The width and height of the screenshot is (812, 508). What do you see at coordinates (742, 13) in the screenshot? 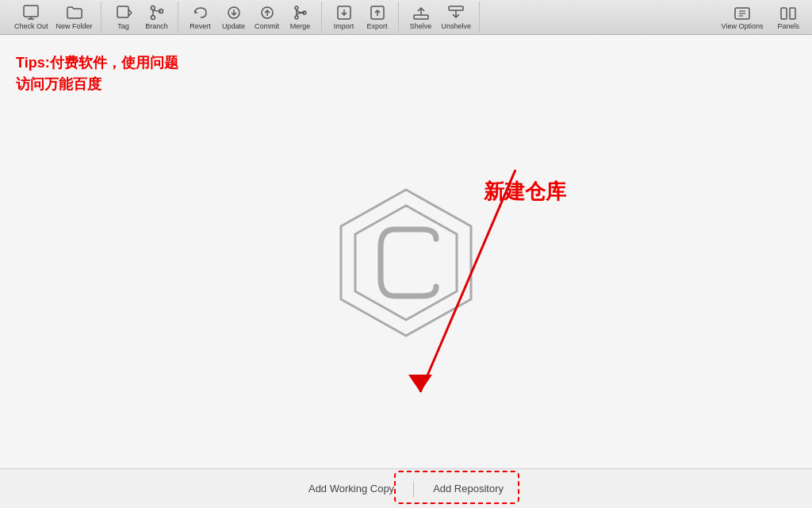
I see `view-options-icon` at bounding box center [742, 13].